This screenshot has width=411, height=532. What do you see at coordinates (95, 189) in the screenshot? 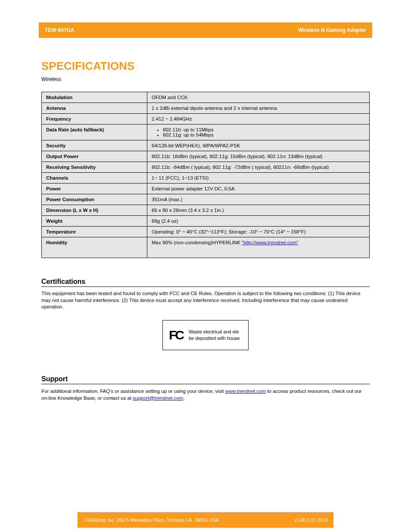
I see `spec-label: Power` at bounding box center [95, 189].